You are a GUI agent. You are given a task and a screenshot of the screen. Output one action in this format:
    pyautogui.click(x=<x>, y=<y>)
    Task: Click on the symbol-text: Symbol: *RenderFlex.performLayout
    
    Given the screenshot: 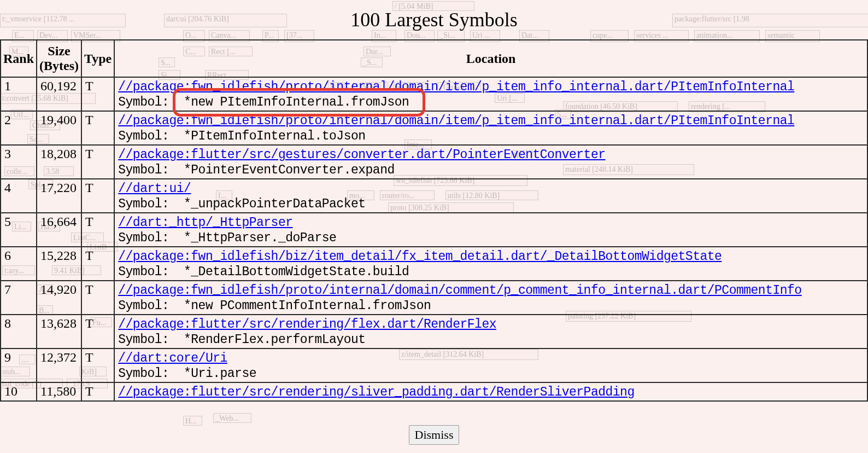 What is the action you would take?
    pyautogui.click(x=242, y=340)
    